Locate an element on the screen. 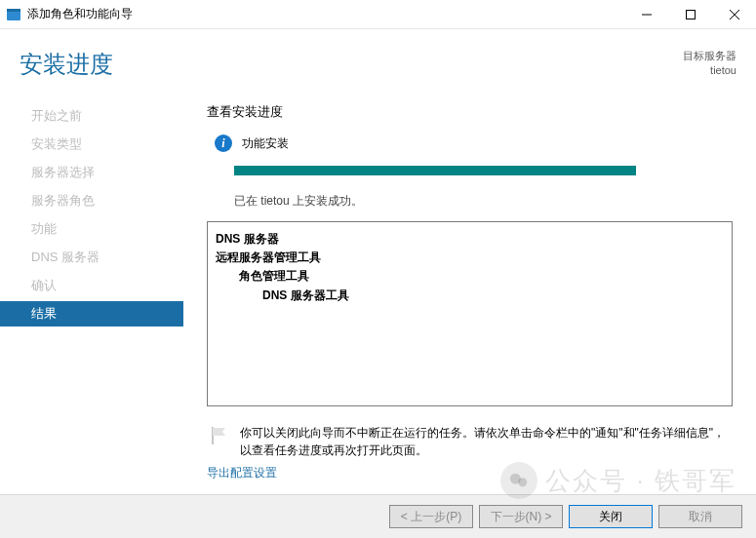 Image resolution: width=756 pixels, height=538 pixels. section-title: 查看安装进度 is located at coordinates (470, 112).